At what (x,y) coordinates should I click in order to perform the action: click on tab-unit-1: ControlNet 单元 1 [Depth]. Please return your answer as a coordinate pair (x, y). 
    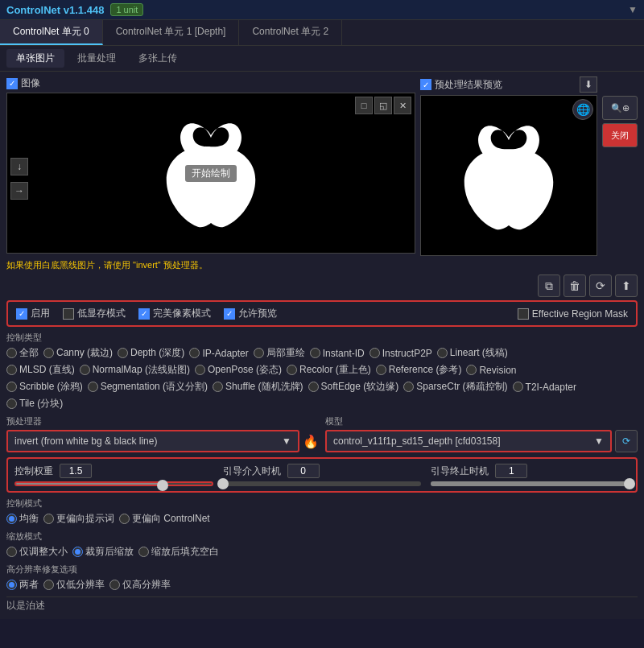
    Looking at the image, I should click on (171, 32).